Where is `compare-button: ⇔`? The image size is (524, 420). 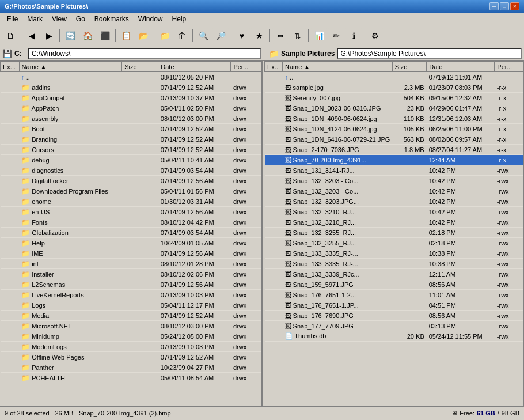 compare-button: ⇔ is located at coordinates (280, 36).